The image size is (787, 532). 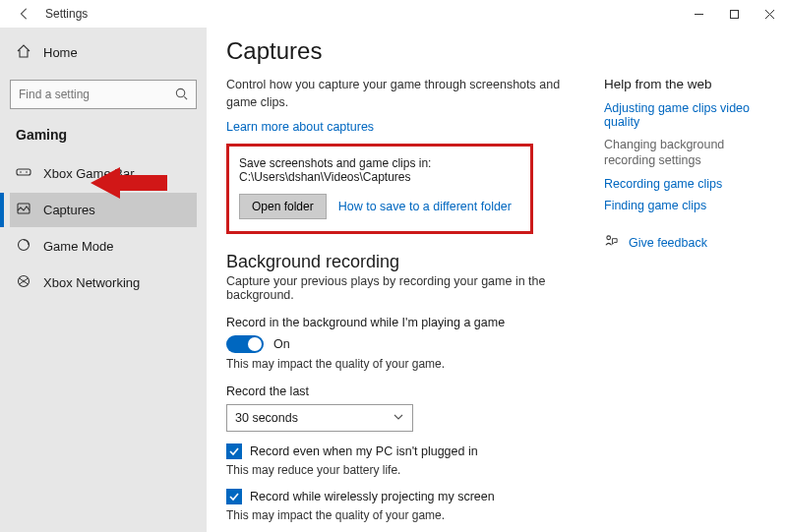 What do you see at coordinates (380, 189) in the screenshot?
I see `highlighted-box: Save screenshots and game clips in: C:\U…` at bounding box center [380, 189].